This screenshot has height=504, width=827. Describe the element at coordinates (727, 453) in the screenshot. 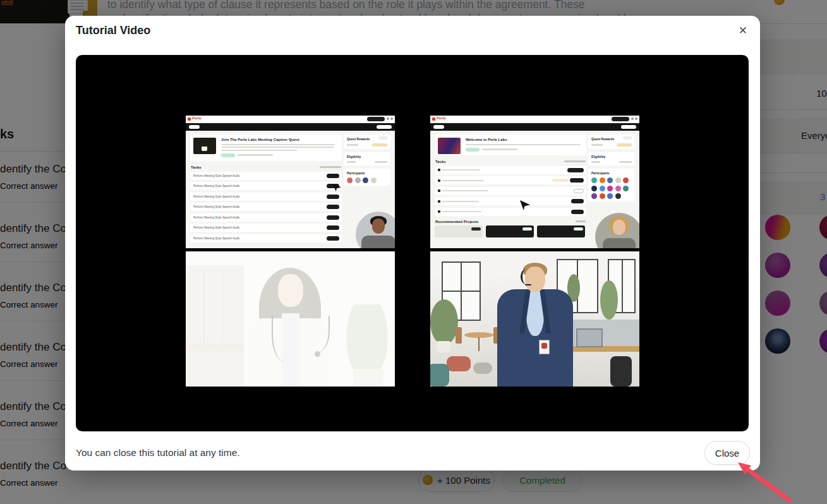

I see `close-button: Close` at that location.